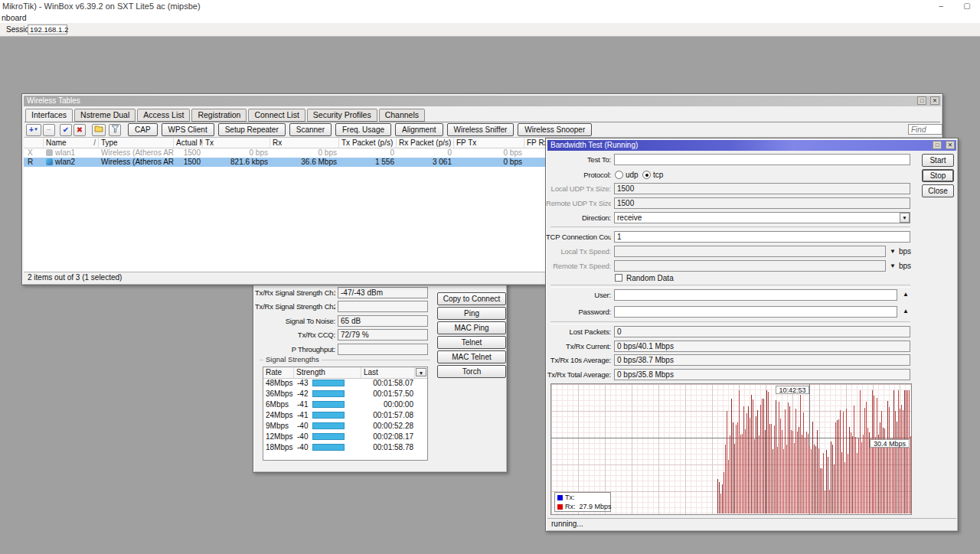 Image resolution: width=980 pixels, height=554 pixels. Describe the element at coordinates (237, 142) in the screenshot. I see `column-header-tx: Tx` at that location.